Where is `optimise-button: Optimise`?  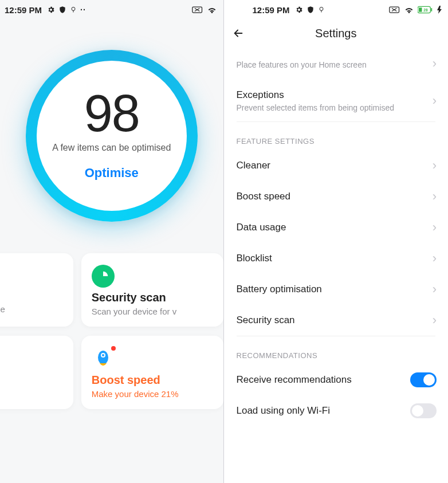 optimise-button: Optimise is located at coordinates (112, 173).